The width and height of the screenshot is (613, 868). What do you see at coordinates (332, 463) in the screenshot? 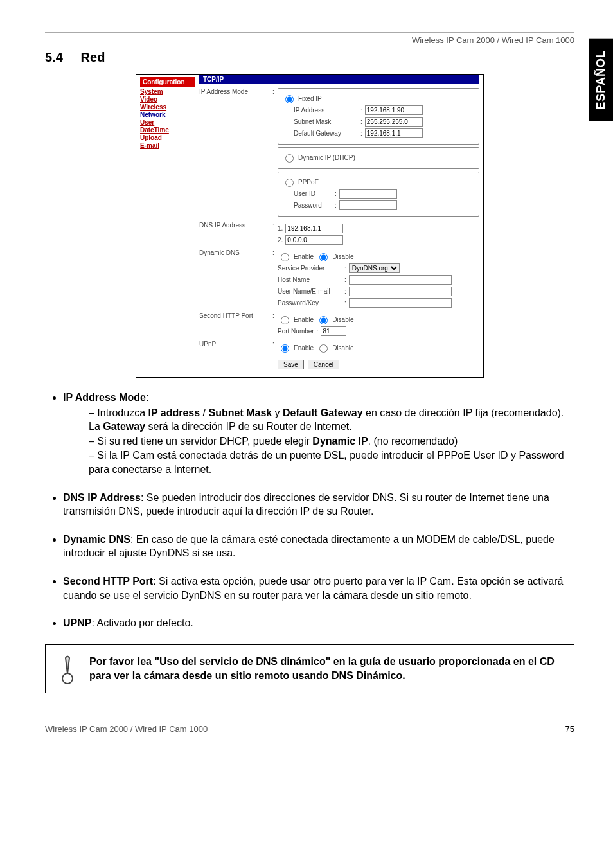
I see `sub-ipmode-3: Si la IP Cam está conectada detrás de un…` at bounding box center [332, 463].